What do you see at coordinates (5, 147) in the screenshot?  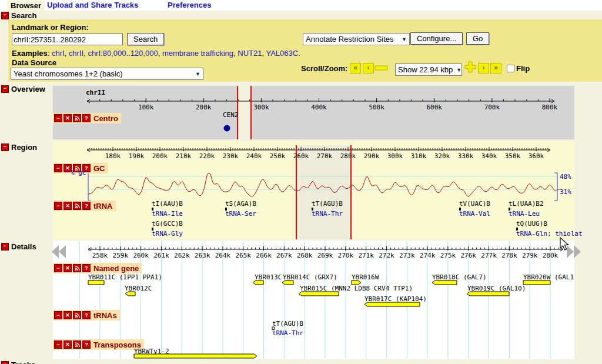 I see `collapse-region-icon: −` at bounding box center [5, 147].